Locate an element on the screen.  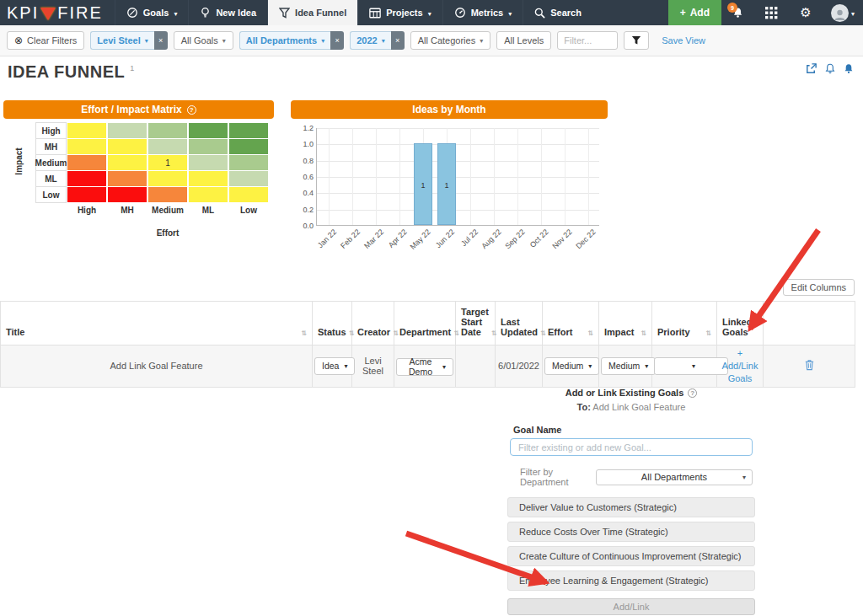
departments-filter: All Departments▾ × is located at coordinates (292, 40).